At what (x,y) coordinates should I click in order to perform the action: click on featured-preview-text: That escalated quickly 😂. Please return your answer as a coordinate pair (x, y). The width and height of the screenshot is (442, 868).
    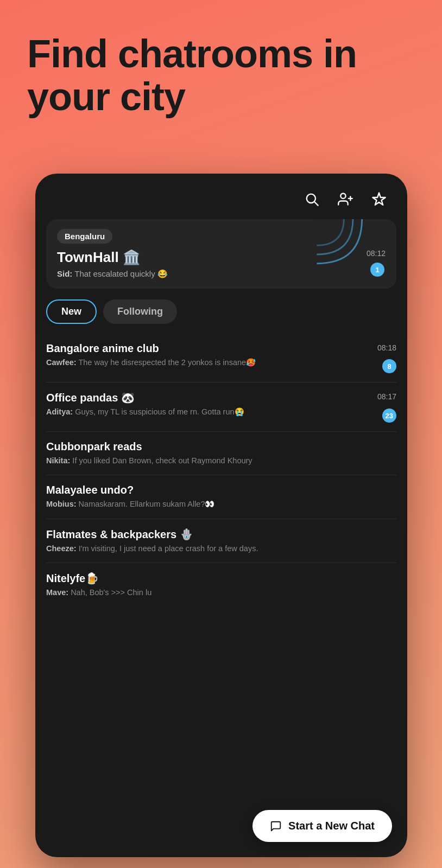
    Looking at the image, I should click on (121, 273).